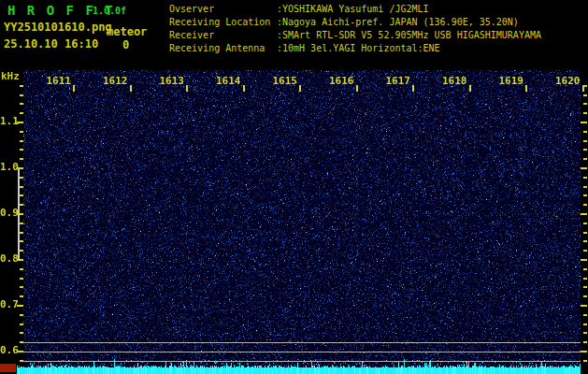  I want to click on observation-datetime: 25.10.10 16:10, so click(50, 44).